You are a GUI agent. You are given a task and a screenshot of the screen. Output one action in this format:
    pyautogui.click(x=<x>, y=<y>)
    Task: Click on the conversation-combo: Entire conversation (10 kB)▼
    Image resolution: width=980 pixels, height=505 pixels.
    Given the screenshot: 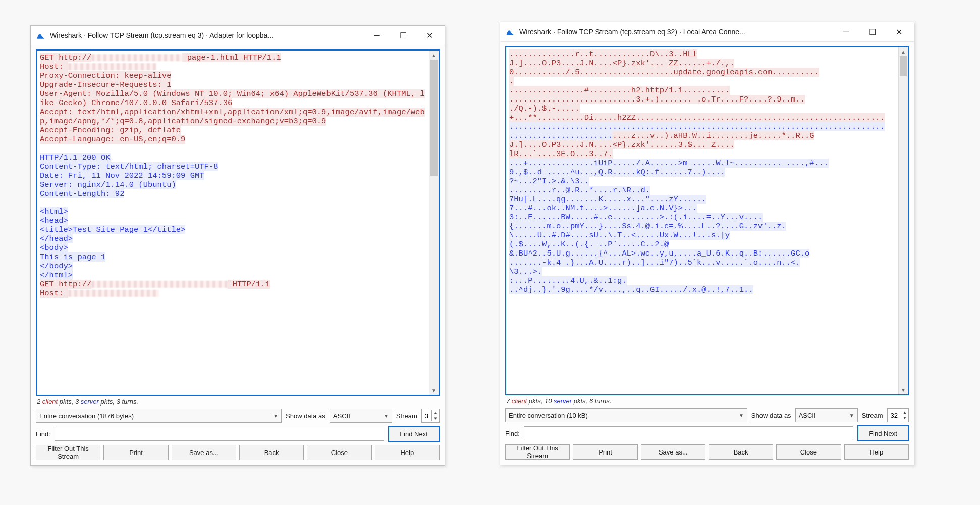 What is the action you would take?
    pyautogui.click(x=626, y=415)
    